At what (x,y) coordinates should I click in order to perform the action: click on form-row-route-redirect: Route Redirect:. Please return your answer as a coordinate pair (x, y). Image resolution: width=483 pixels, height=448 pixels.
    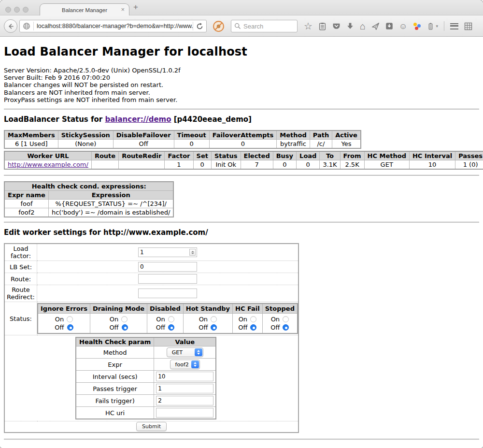
    Looking at the image, I should click on (152, 294).